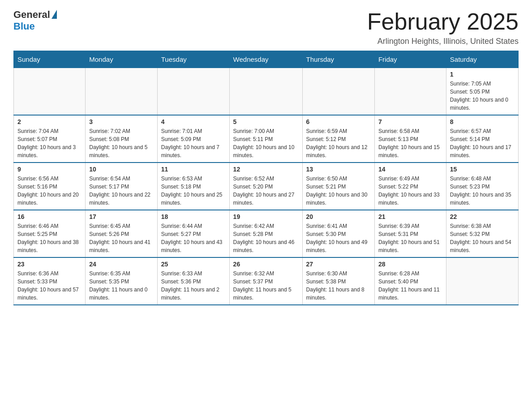 The height and width of the screenshot is (411, 532). Describe the element at coordinates (410, 191) in the screenshot. I see `day-info: Sunrise: 6:49 AMSunset: 5:22 PMDaylight:…` at that location.